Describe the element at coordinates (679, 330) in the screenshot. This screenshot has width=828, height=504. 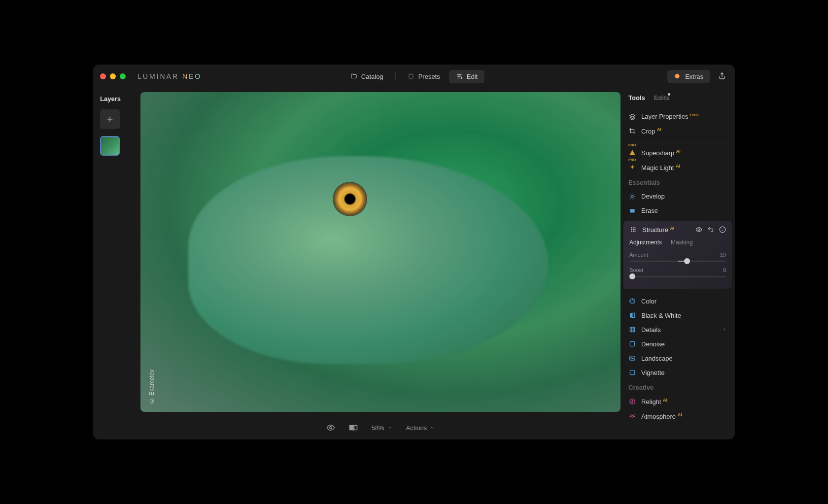
I see `details-label: Details` at that location.